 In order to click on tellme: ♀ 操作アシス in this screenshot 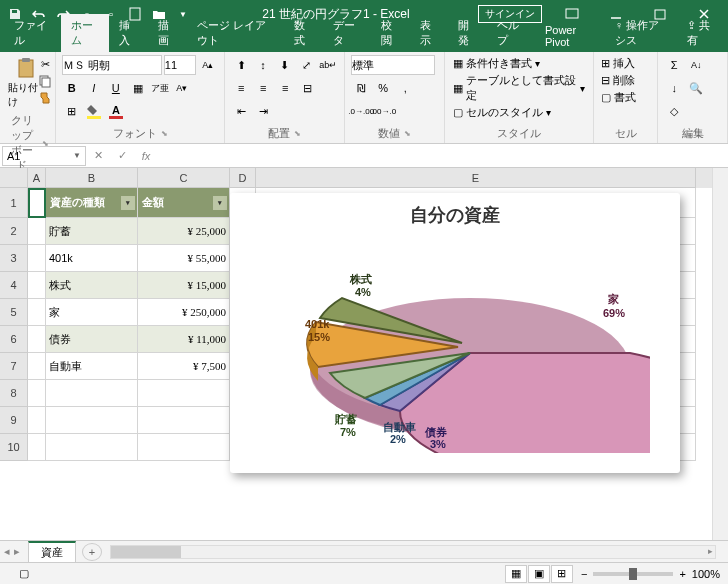, I will do `click(641, 33)`.